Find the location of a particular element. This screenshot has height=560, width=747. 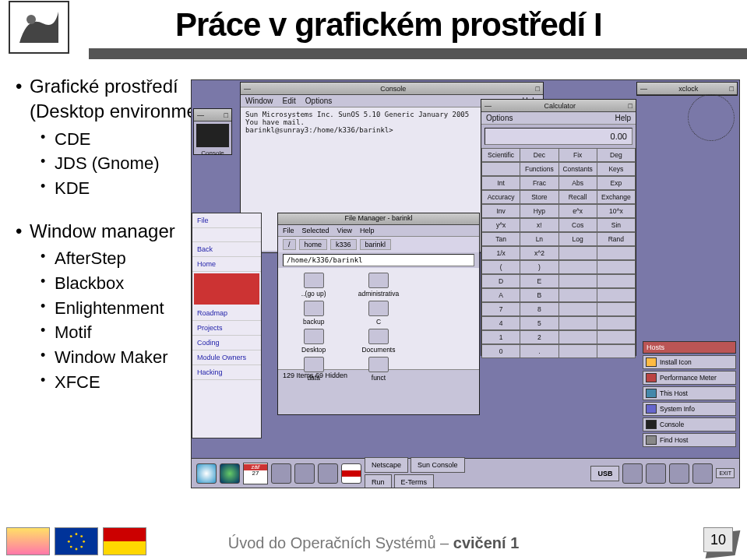

fm-menu-file: File is located at coordinates (288, 231).